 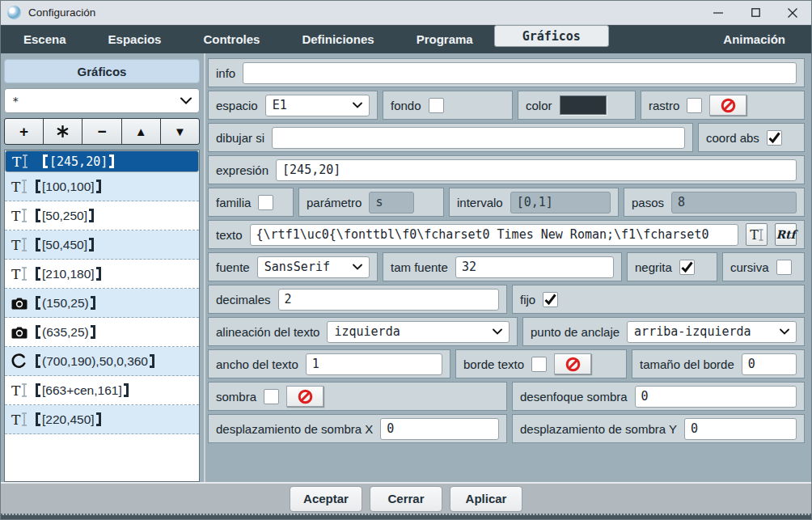 I want to click on move-up-button: ▲, so click(x=141, y=131).